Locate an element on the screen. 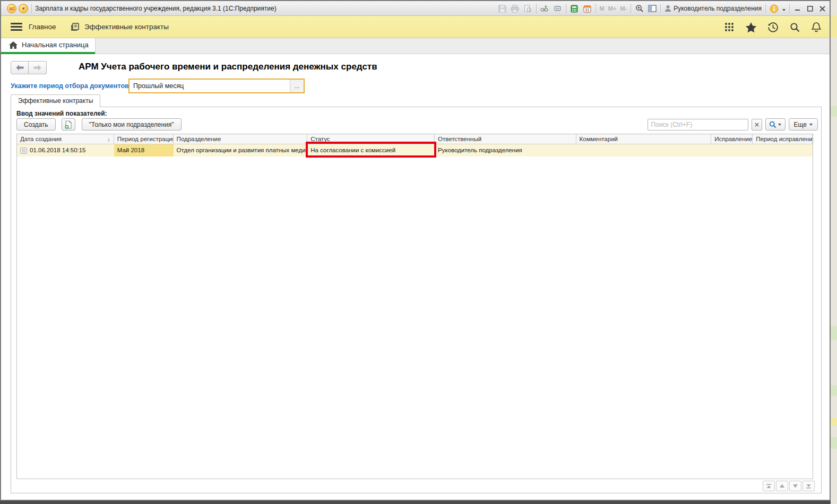 Image resolution: width=837 pixels, height=504 pixels. system-menu-chevron-icon: ▼ is located at coordinates (23, 8).